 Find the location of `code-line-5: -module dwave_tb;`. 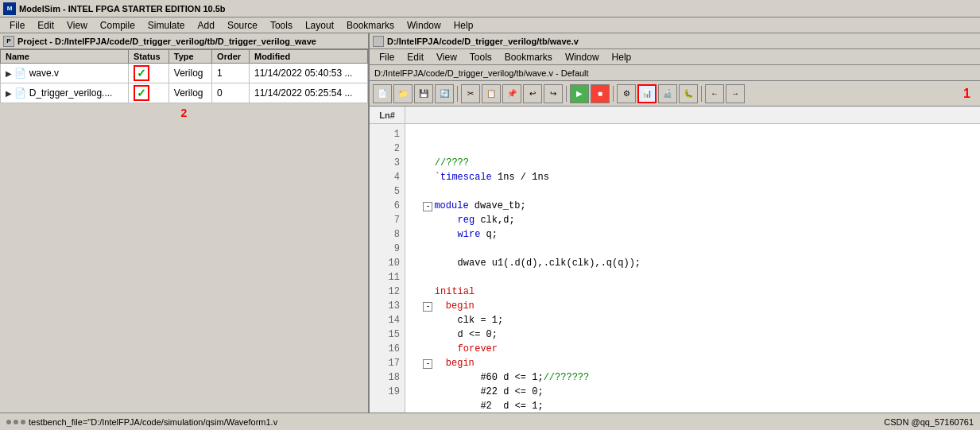

code-line-5: -module dwave_tb; is located at coordinates (469, 206).